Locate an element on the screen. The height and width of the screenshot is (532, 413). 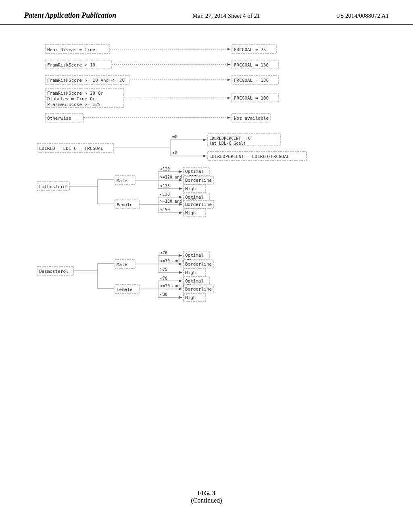
svg-text: (at LDL-C Goal) is located at coordinates (227, 143).